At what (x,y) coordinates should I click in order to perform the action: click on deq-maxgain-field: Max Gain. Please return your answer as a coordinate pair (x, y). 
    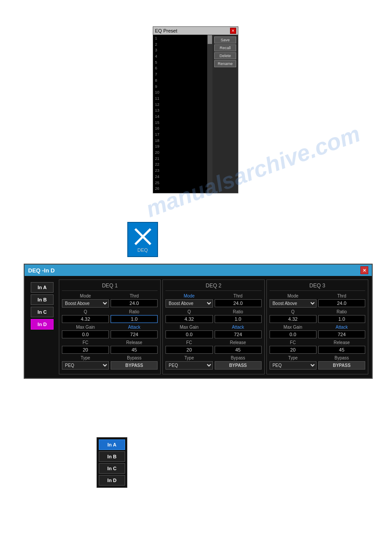
    Looking at the image, I should click on (189, 331).